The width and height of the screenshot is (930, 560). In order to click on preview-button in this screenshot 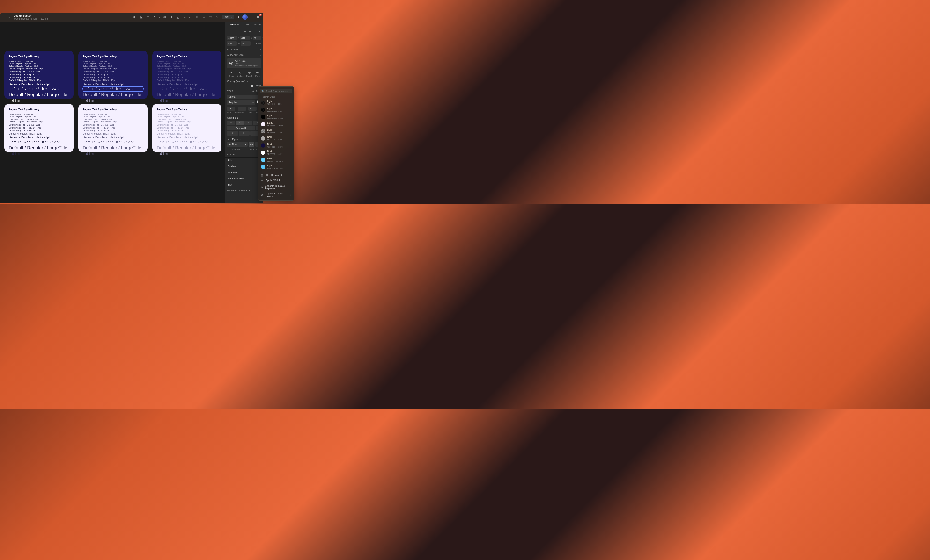, I will do `click(239, 17)`.